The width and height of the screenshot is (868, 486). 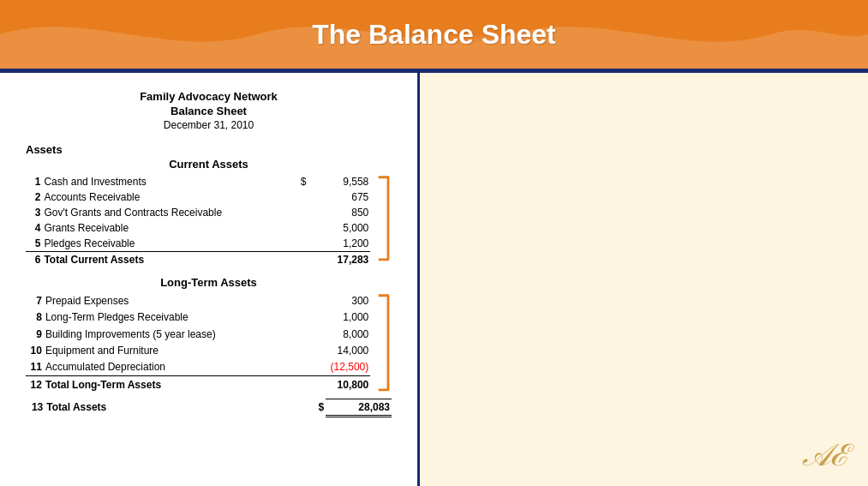 I want to click on line-number: 2, so click(x=34, y=197).